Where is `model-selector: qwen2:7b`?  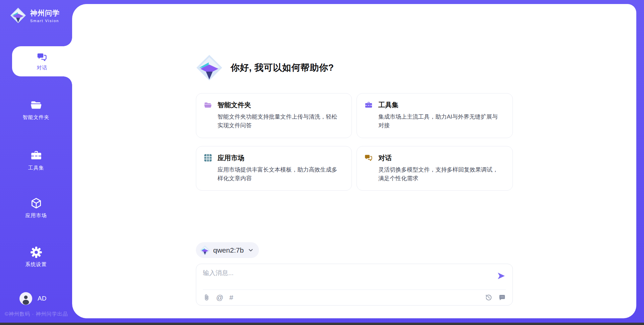 model-selector: qwen2:7b is located at coordinates (227, 250).